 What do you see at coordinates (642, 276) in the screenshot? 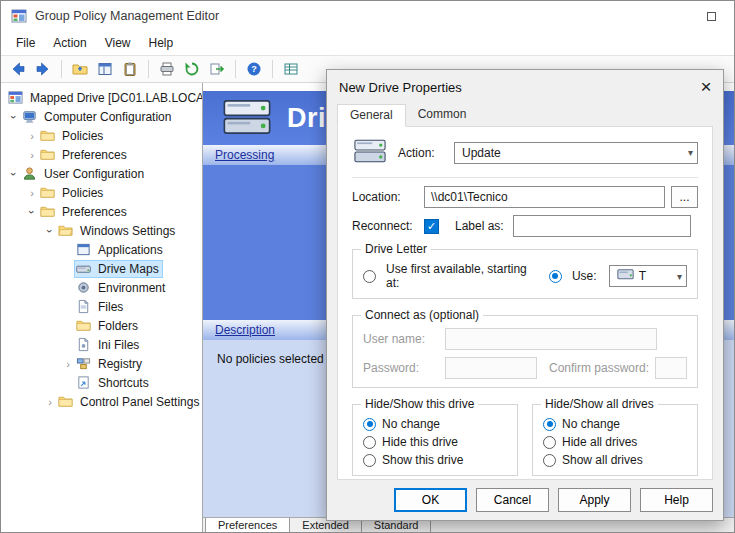
I see `drive-letter-value: T` at bounding box center [642, 276].